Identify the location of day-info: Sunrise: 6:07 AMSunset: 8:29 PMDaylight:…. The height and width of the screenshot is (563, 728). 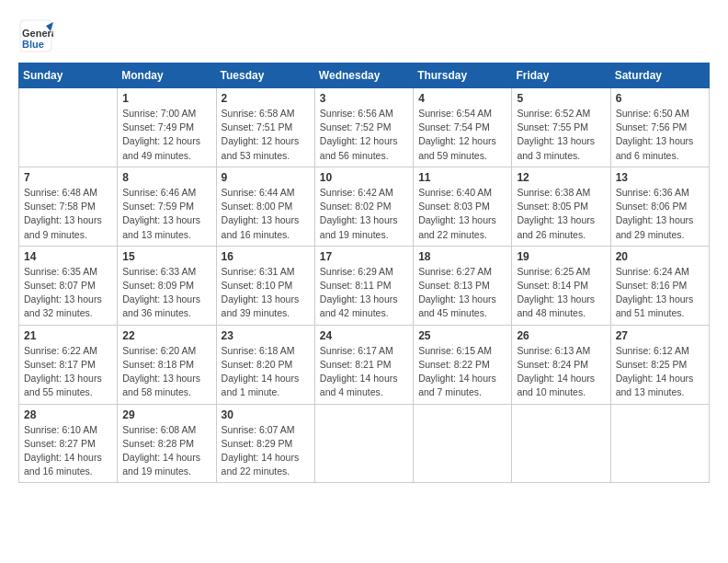
(266, 451).